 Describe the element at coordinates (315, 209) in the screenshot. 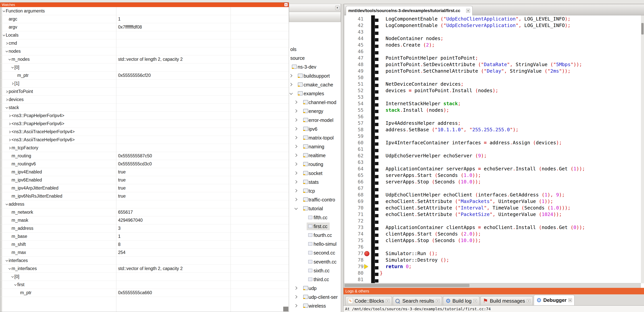

I see `tree-item-tutorial: tutorial` at that location.